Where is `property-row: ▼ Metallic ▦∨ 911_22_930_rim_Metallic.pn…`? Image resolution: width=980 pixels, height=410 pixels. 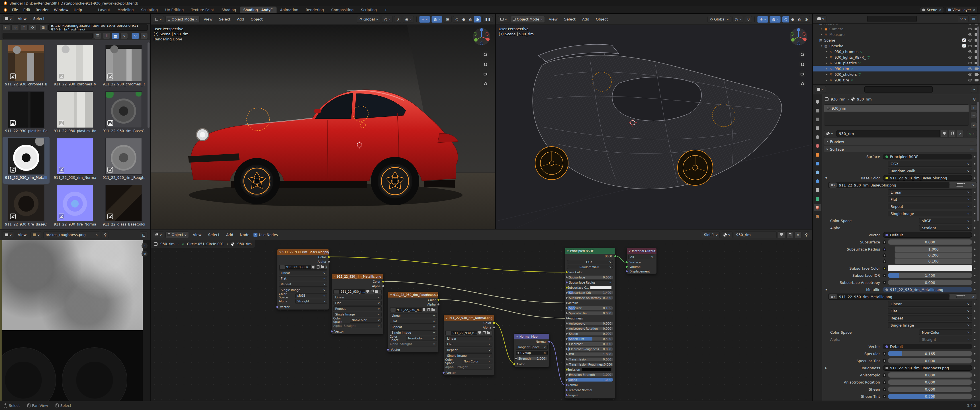 property-row: ▼ Metallic ▦∨ 911_22_930_rim_Metallic.pn… is located at coordinates (900, 290).